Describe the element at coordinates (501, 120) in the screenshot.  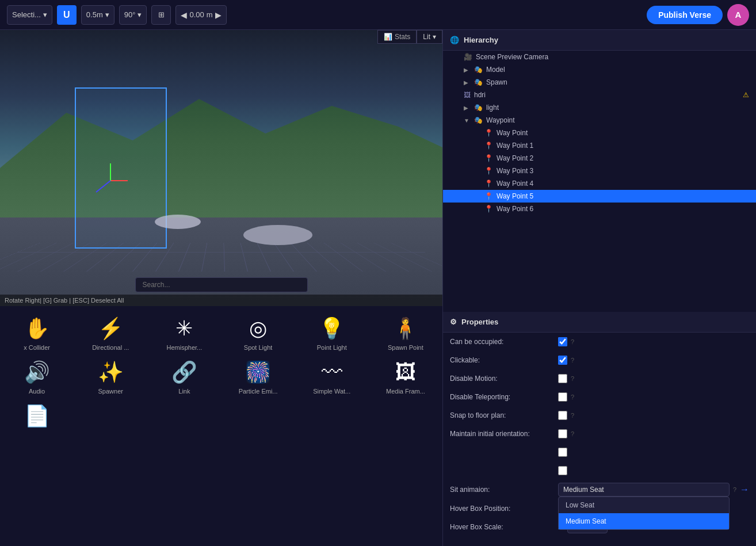
I see `tree-label-waypoint: Waypoint` at that location.